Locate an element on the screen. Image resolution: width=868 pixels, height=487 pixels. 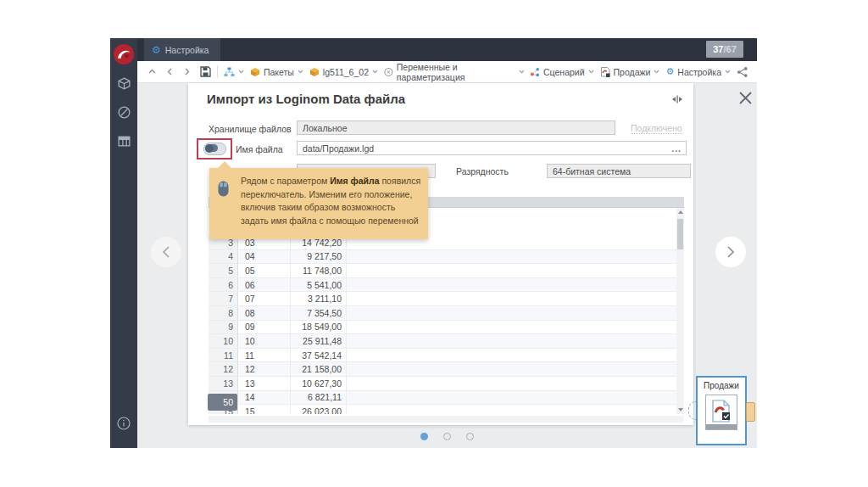
dot-active is located at coordinates (424, 436).